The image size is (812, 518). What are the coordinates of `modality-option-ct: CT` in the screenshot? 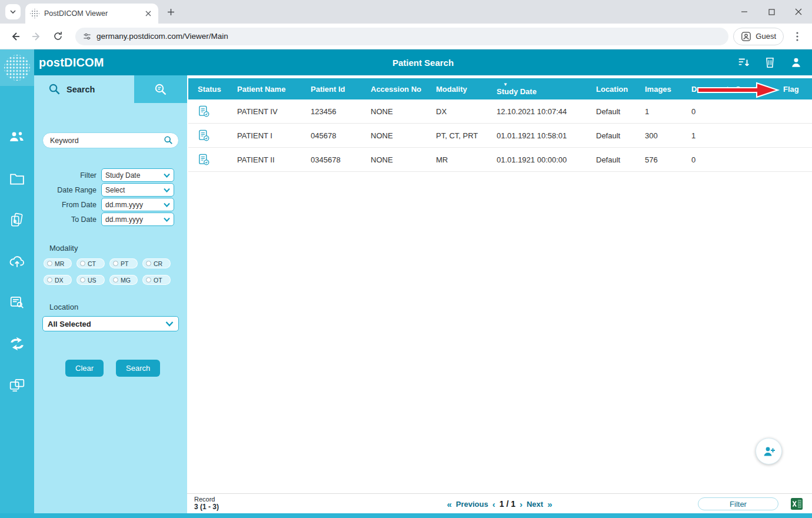 It's located at (91, 264).